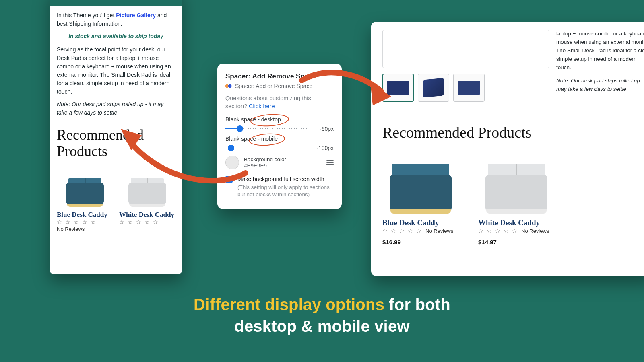 The width and height of the screenshot is (644, 362). Describe the element at coordinates (85, 202) in the screenshot. I see `product-card-blue: Blue Desk Caddy ☆ ☆ ☆ ☆ ☆ No Reviews` at that location.